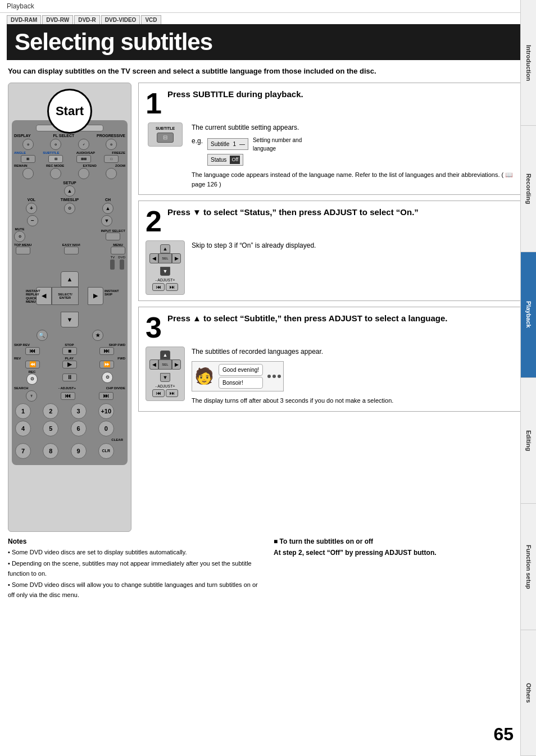  Describe the element at coordinates (106, 451) in the screenshot. I see `clear-btn: CLR` at that location.